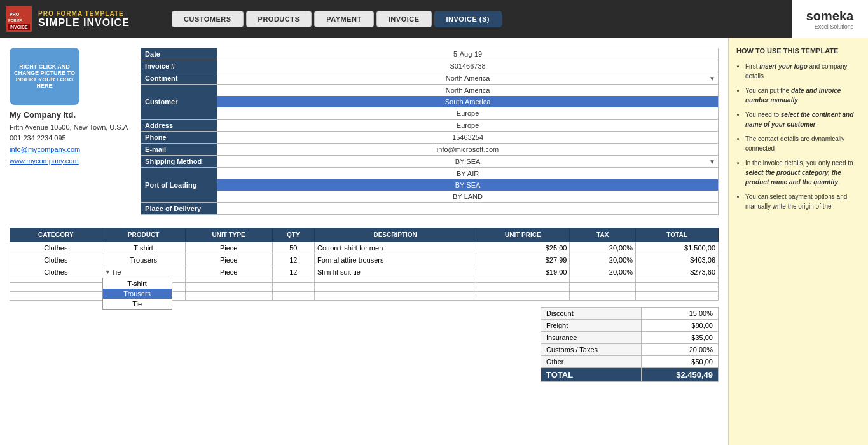 The height and width of the screenshot is (445, 868). I want to click on port-dropdown-cell: BY AIR BY SEA BY LAND, so click(468, 186).